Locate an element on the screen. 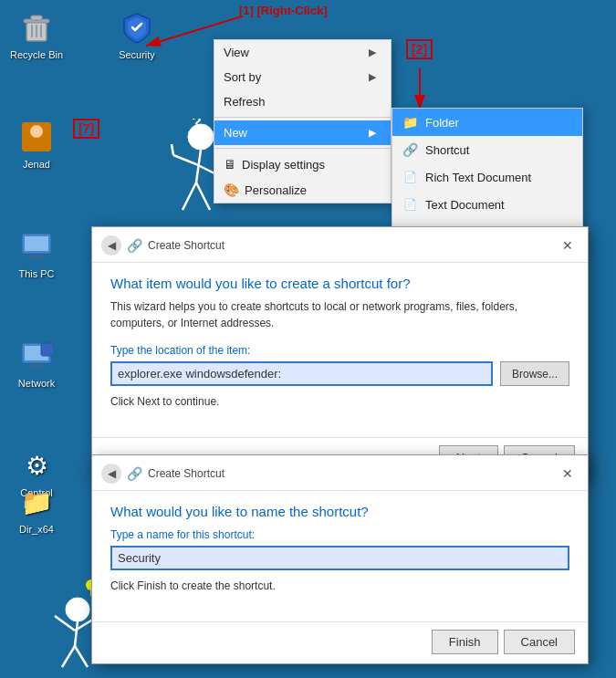  dialog2-footer: Finish Cancel is located at coordinates (339, 642).